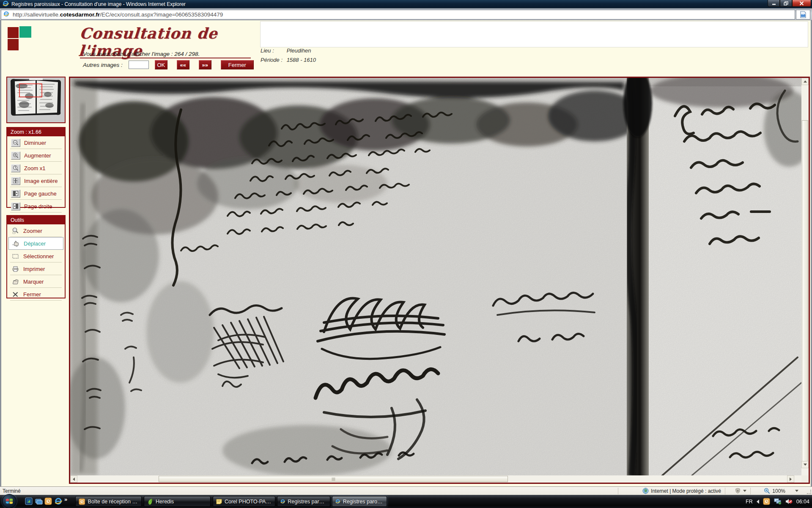 This screenshot has height=508, width=812. Describe the element at coordinates (248, 502) in the screenshot. I see `taskbar-button-label: Corel PHOTO-PAIN...` at that location.